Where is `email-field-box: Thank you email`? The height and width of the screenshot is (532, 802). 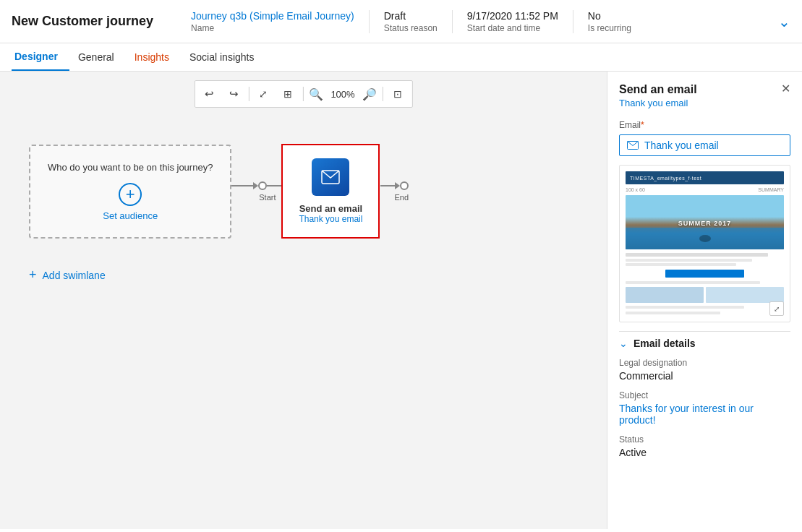
email-field-box: Thank you email is located at coordinates (704, 145).